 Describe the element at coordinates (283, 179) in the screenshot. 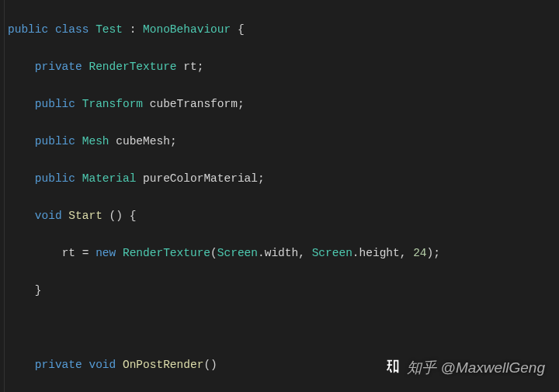

I see `code-line: public Material pureColorMaterial;` at that location.